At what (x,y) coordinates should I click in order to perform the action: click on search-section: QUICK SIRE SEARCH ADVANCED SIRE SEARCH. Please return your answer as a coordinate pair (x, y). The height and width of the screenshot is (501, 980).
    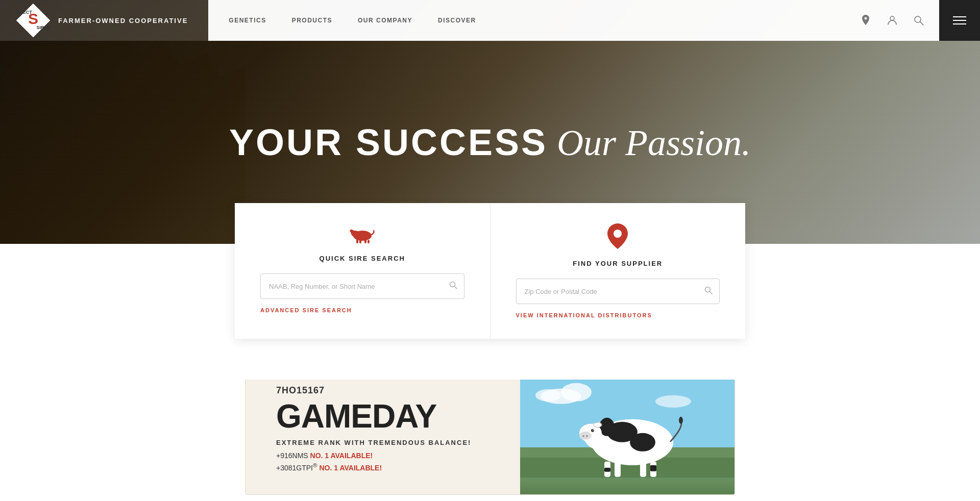
    Looking at the image, I should click on (490, 271).